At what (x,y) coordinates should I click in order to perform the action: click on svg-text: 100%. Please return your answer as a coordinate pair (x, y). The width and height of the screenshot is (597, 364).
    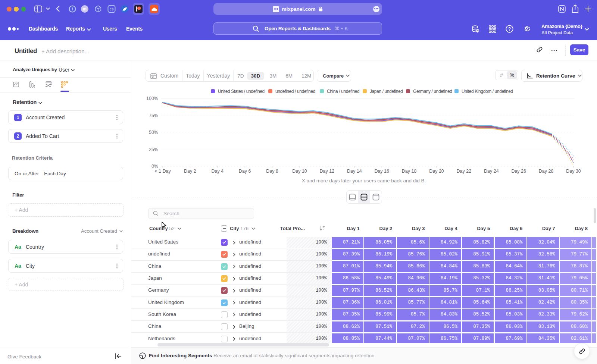
    Looking at the image, I should click on (152, 98).